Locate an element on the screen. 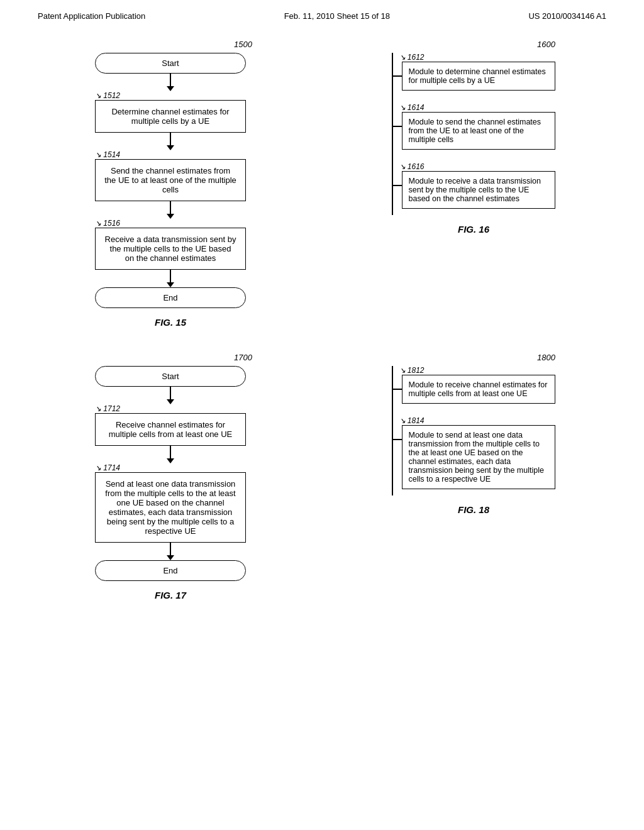  fig15-diagram: 1500 Start ↘ 1512 Determine channel esti… is located at coordinates (170, 184).